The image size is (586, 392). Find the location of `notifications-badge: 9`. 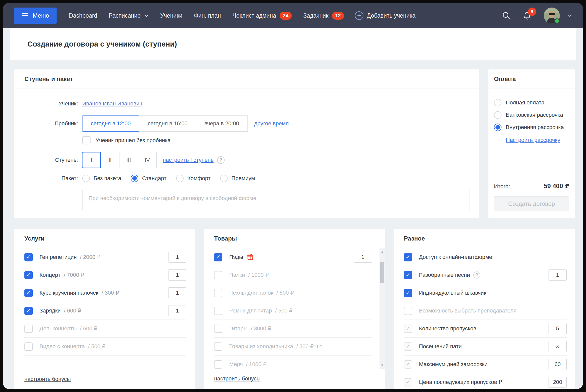

notifications-badge: 9 is located at coordinates (532, 12).